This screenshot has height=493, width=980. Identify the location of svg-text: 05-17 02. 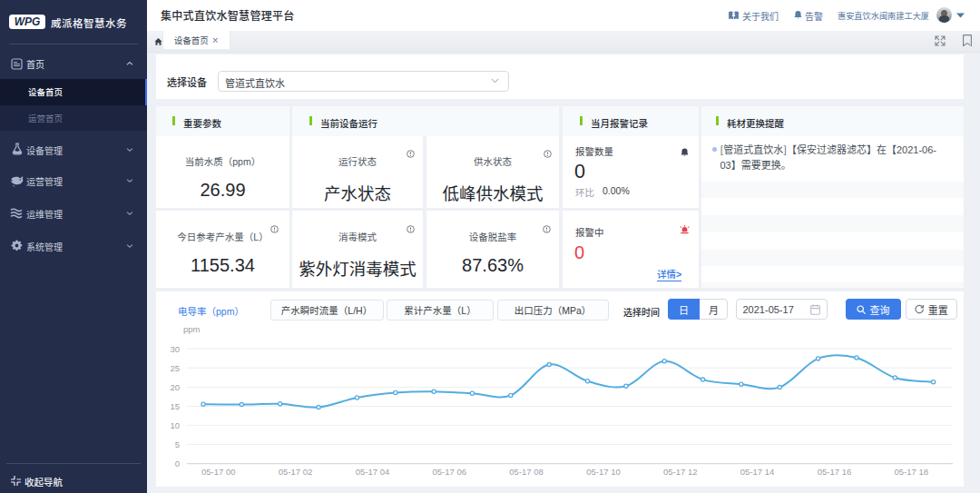
(296, 472).